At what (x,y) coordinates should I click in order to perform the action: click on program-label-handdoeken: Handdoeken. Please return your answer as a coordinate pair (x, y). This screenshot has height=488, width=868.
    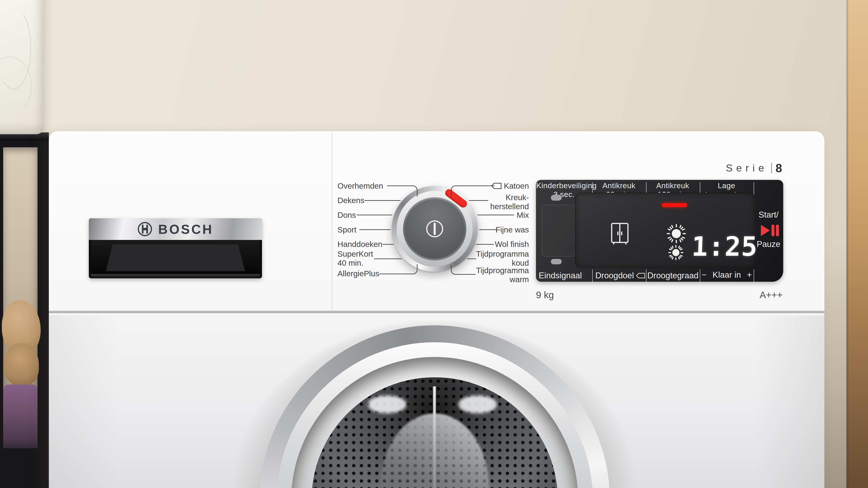
    Looking at the image, I should click on (360, 245).